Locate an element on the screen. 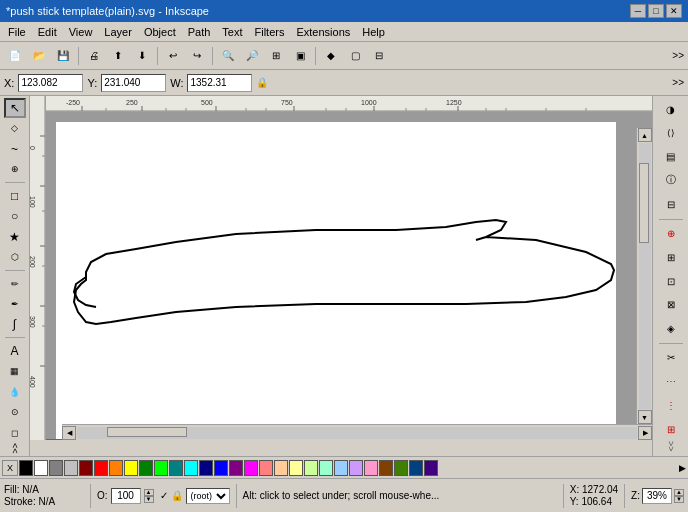 This screenshot has width=688, height=512. snap6-button: ✂ is located at coordinates (671, 358).